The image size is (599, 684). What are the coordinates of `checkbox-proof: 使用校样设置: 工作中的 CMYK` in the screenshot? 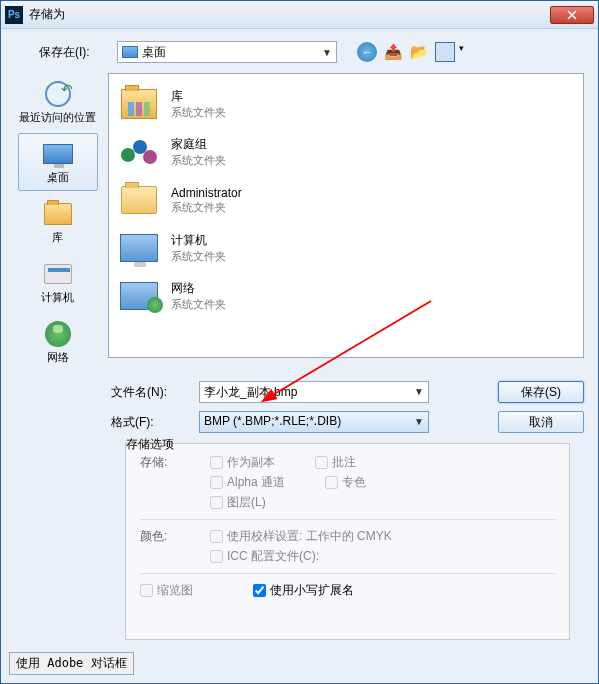 It's located at (301, 536).